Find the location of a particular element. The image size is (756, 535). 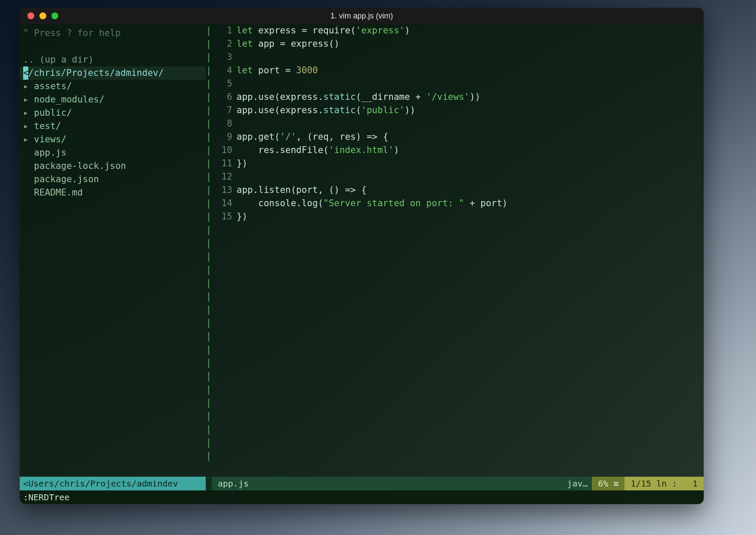

vertical-split: ||||||||||||||||||||||||||||||||| is located at coordinates (209, 250).